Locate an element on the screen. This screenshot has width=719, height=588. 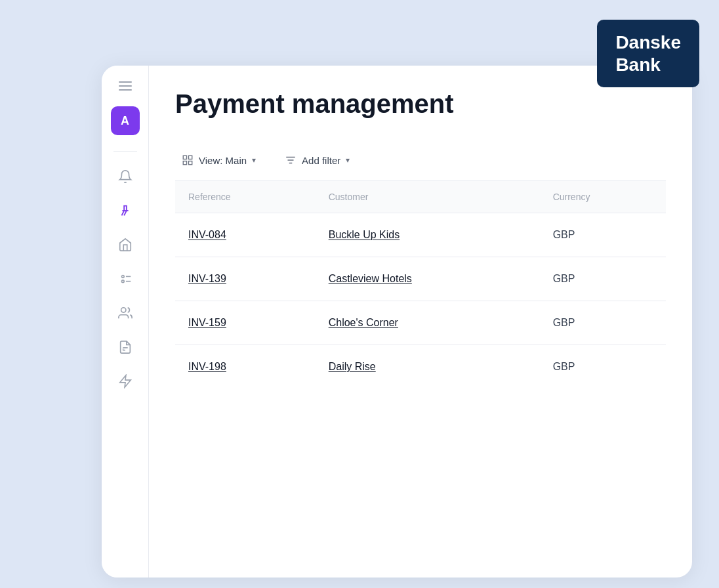
avatar-letter: A is located at coordinates (125, 121).